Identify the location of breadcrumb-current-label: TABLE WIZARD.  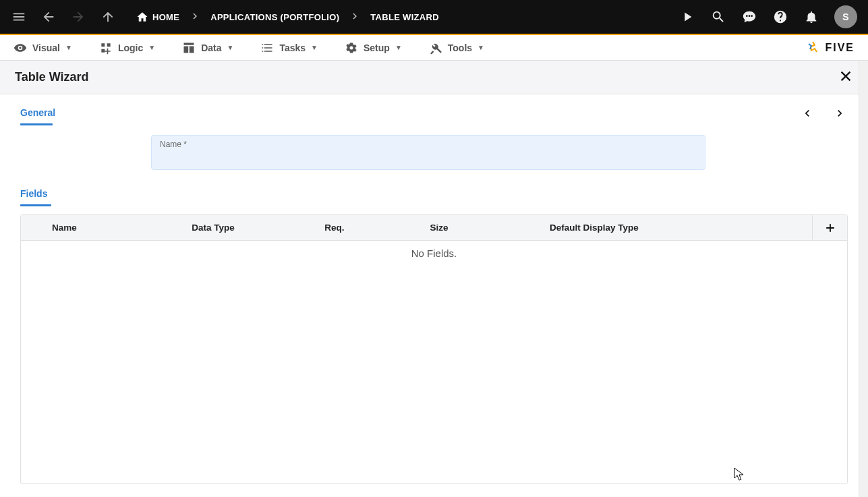
(405, 18).